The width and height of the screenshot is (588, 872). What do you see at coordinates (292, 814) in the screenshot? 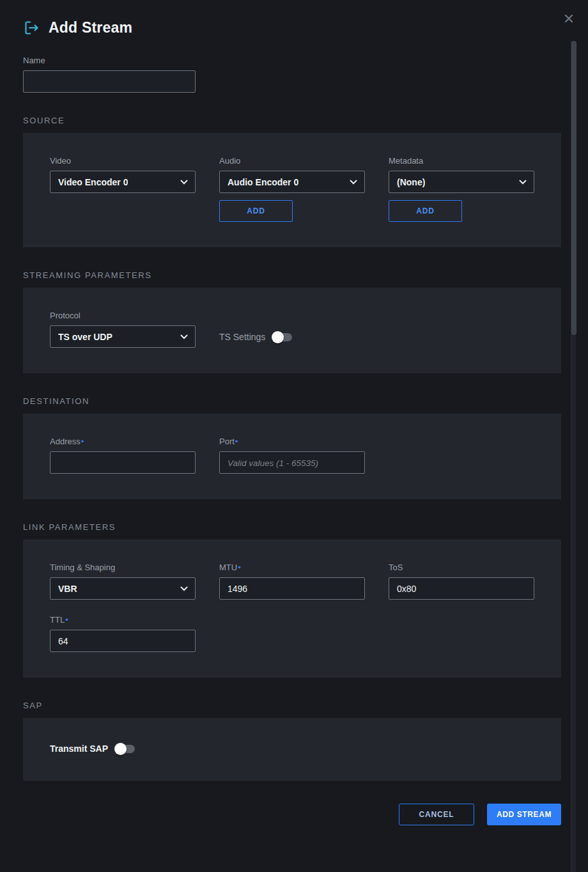
I see `dialog-footer: CANCEL ADD STREAM` at bounding box center [292, 814].